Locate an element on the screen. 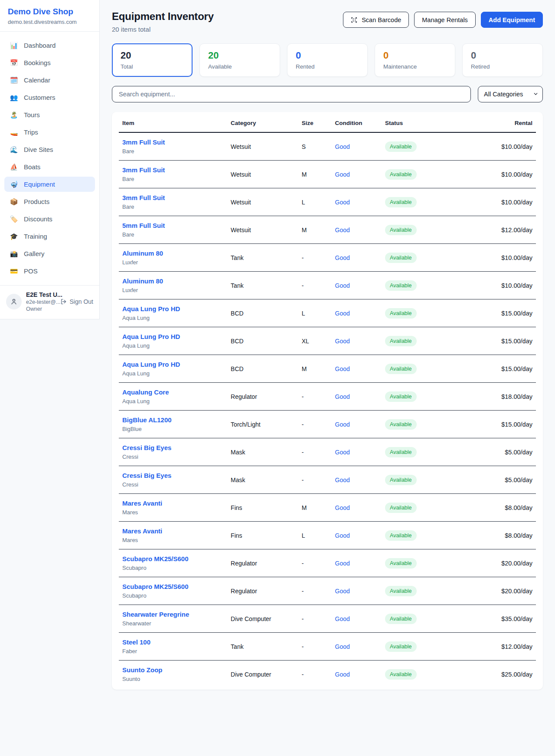 This screenshot has width=555, height=756. sidebar-item-label: POS is located at coordinates (31, 271).